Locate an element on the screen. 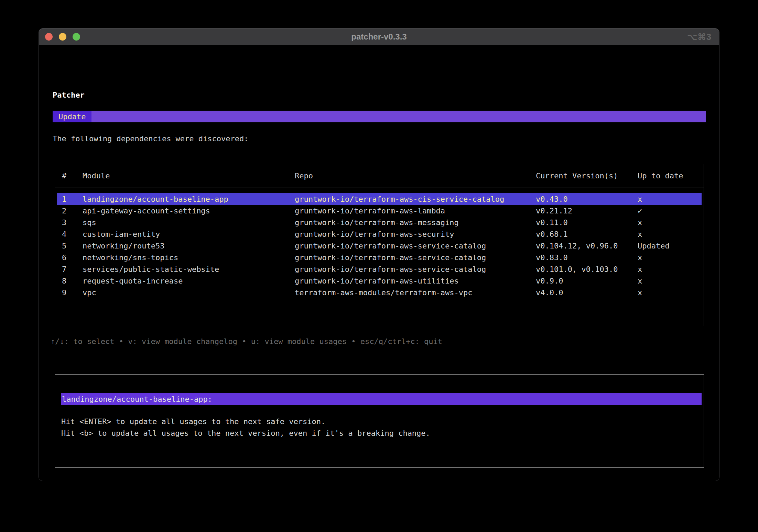 The width and height of the screenshot is (758, 532). column-header-versions: Current Version(s) is located at coordinates (587, 176).